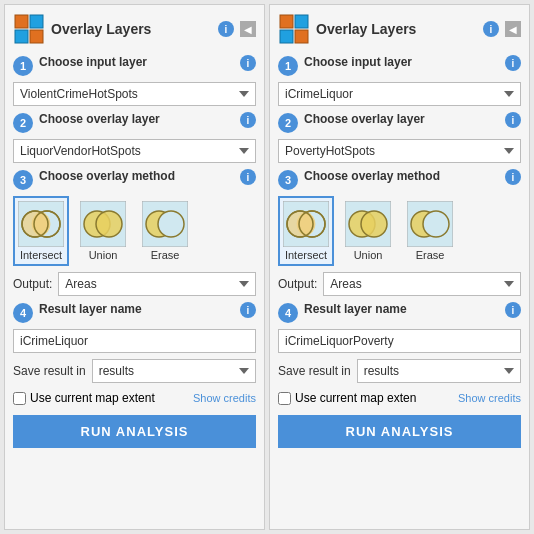  What do you see at coordinates (134, 284) in the screenshot?
I see `output-row-0: Output: Areas` at bounding box center [134, 284].